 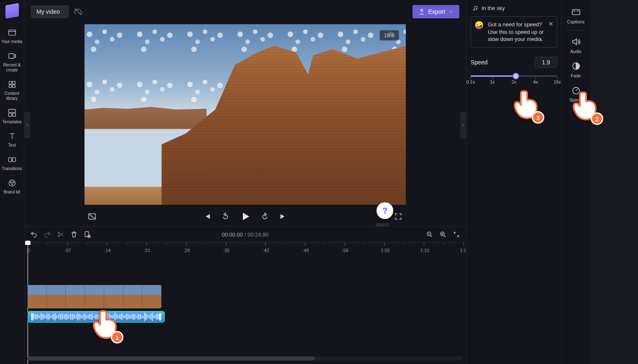 I want to click on help-button: ?, so click(x=385, y=211).